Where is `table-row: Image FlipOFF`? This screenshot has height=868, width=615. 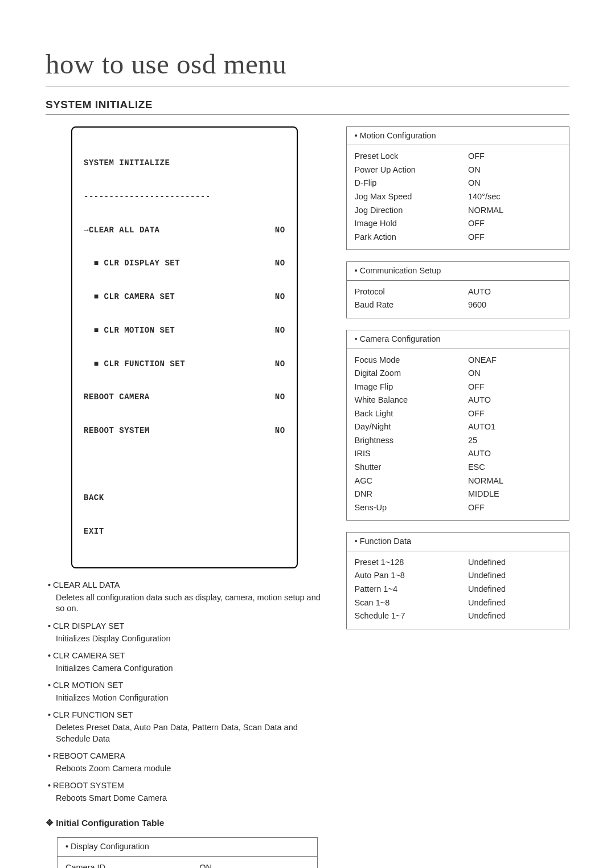
table-row: Image FlipOFF is located at coordinates (458, 387).